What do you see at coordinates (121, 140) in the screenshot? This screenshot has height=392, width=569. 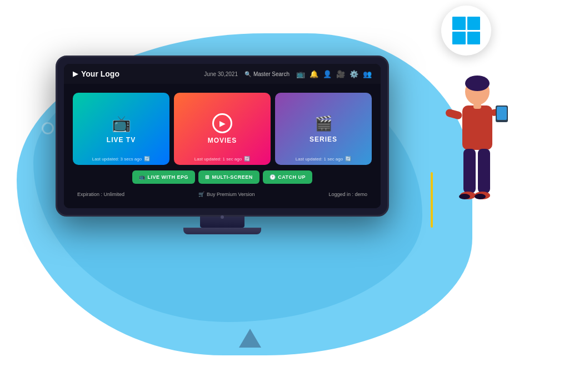 I see `live-tv-label: LIVE TV` at bounding box center [121, 140].